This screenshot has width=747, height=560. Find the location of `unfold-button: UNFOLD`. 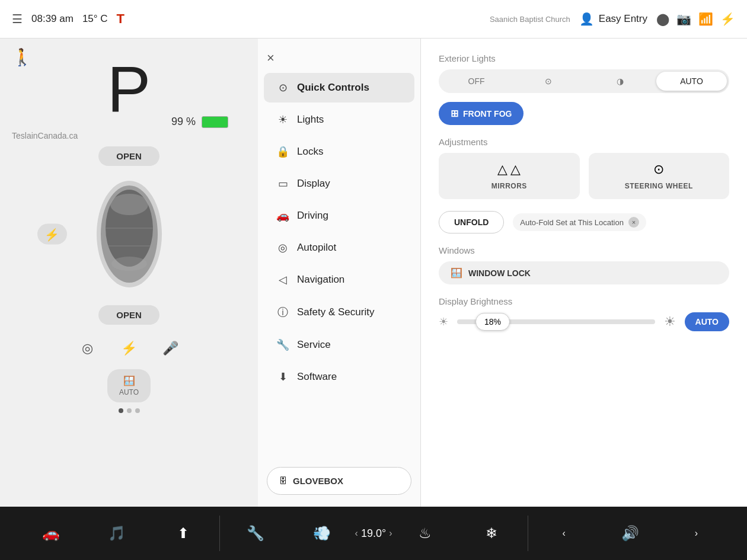

unfold-button: UNFOLD is located at coordinates (471, 222).